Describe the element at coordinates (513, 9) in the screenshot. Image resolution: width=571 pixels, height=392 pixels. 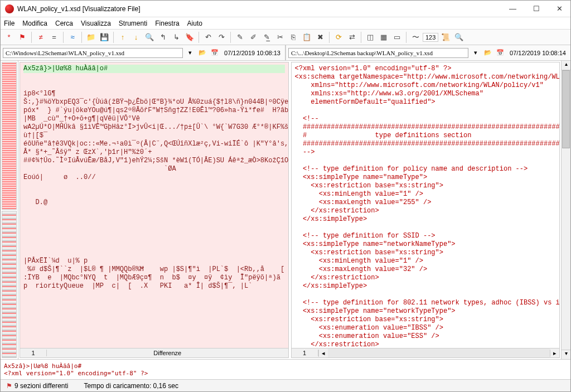
I see `minimize-button: —` at that location.